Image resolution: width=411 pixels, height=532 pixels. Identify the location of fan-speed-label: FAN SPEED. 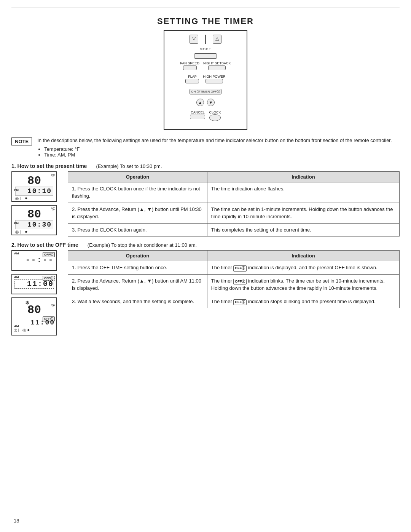
(190, 63).